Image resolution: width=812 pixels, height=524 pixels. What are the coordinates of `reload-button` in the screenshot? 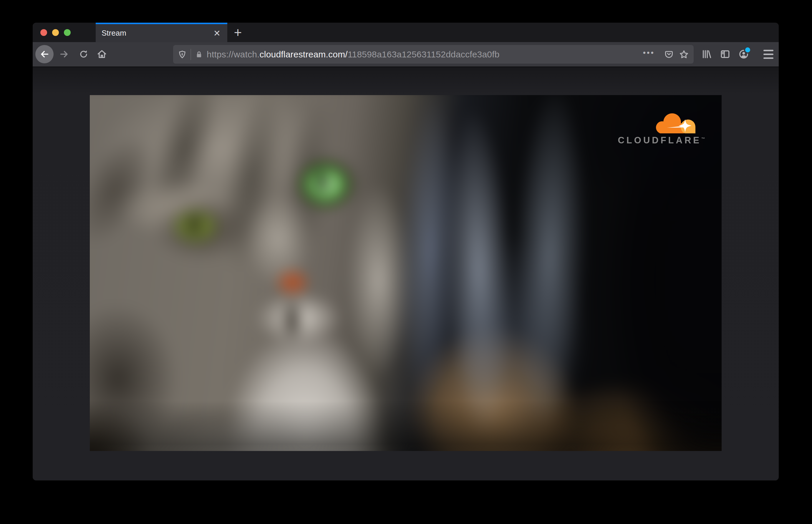 It's located at (84, 54).